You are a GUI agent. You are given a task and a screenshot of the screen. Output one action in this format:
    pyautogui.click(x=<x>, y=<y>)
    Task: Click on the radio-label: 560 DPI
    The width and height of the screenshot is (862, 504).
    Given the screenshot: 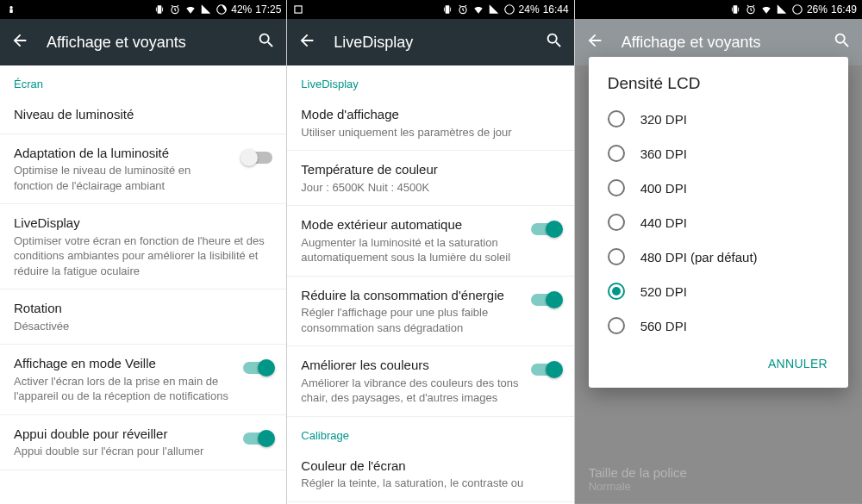 What is the action you would take?
    pyautogui.click(x=664, y=326)
    